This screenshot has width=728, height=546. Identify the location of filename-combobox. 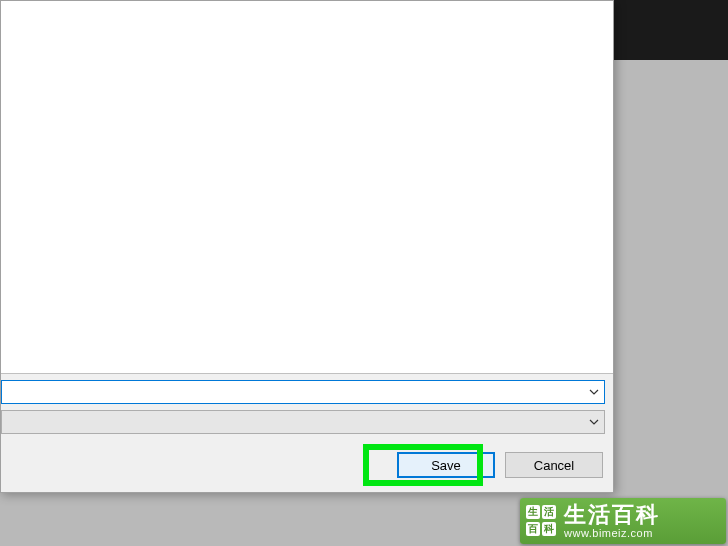
(303, 392).